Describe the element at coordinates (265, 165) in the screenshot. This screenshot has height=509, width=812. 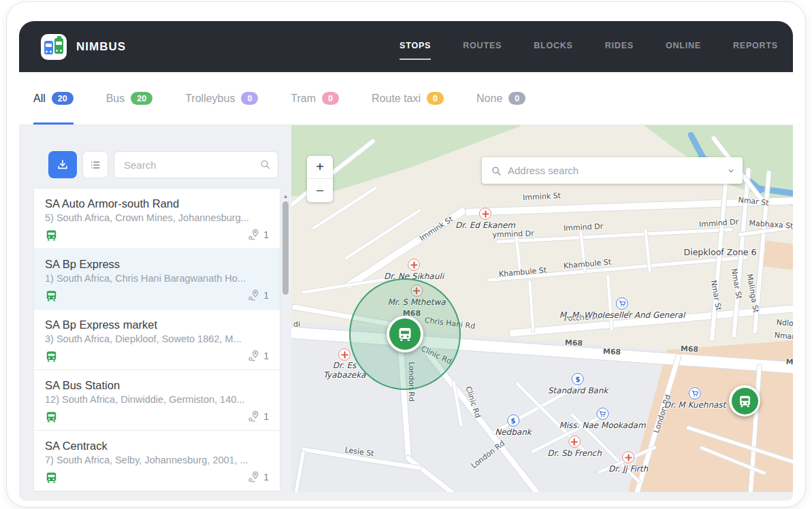
I see `search-icon` at that location.